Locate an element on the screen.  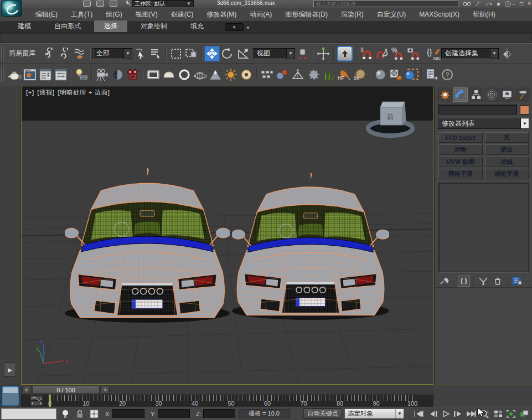
unlink-selection-icon is located at coordinates (64, 54).